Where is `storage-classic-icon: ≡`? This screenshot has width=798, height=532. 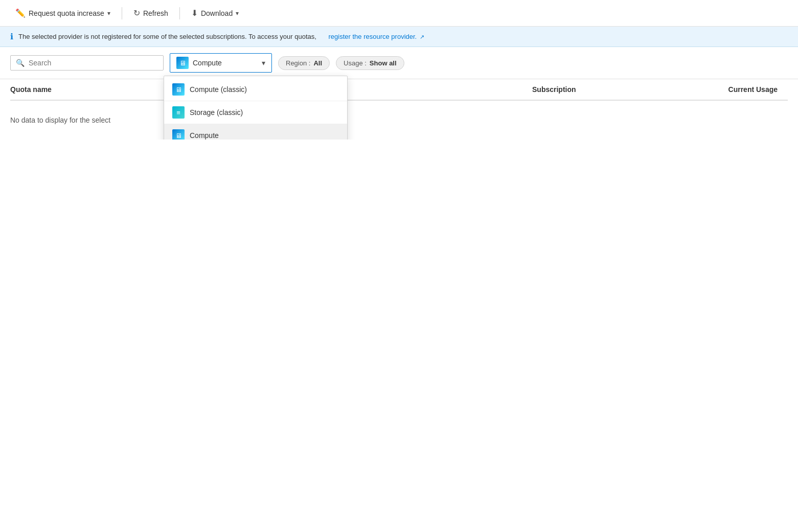
storage-classic-icon: ≡ is located at coordinates (178, 112).